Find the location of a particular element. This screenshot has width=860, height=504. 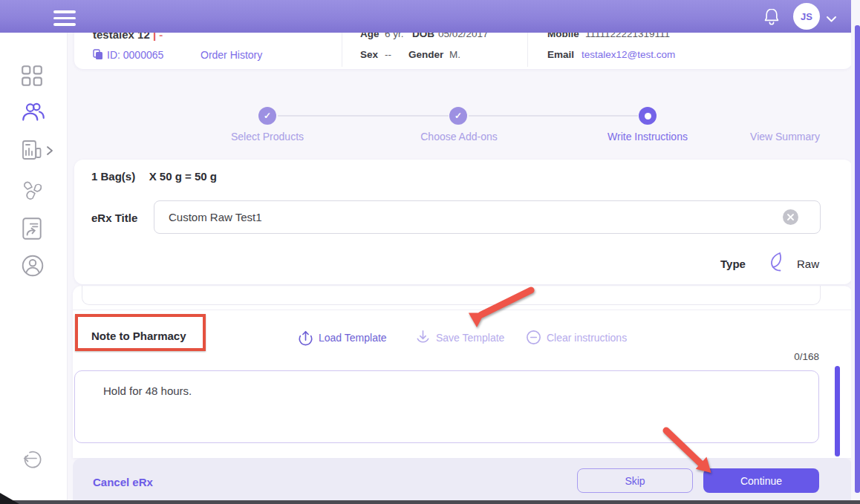

skip-button: Skip is located at coordinates (635, 481).